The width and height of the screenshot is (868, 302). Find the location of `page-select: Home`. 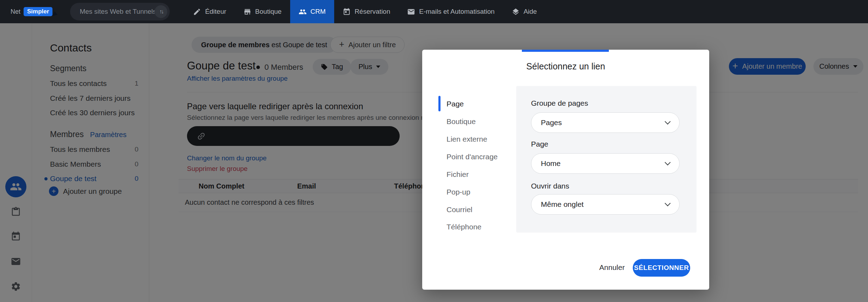

page-select: Home is located at coordinates (605, 164).